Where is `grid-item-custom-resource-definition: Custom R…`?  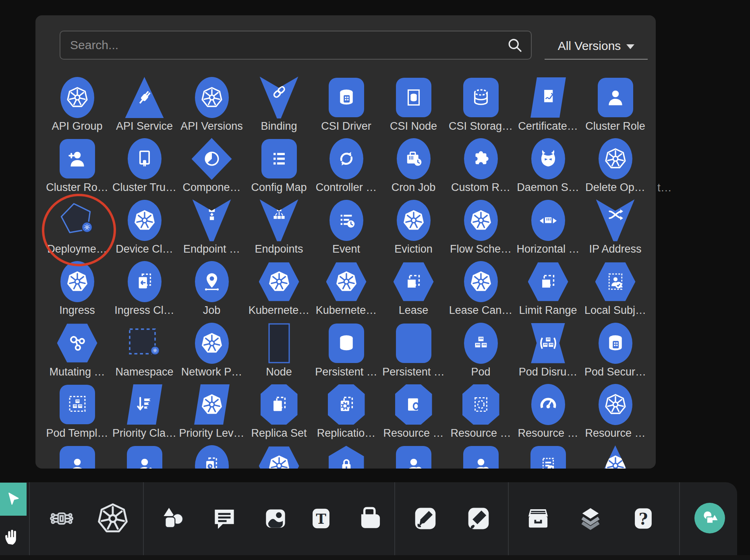 grid-item-custom-resource-definition: Custom R… is located at coordinates (481, 168).